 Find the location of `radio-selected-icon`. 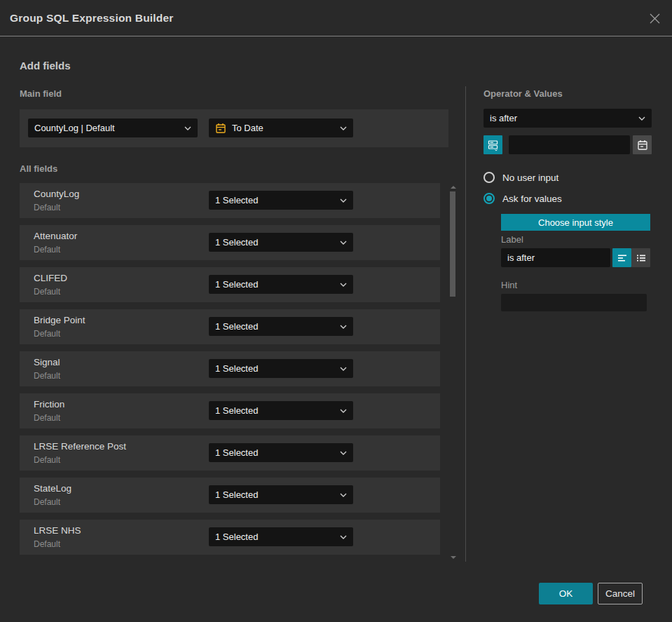

radio-selected-icon is located at coordinates (489, 198).